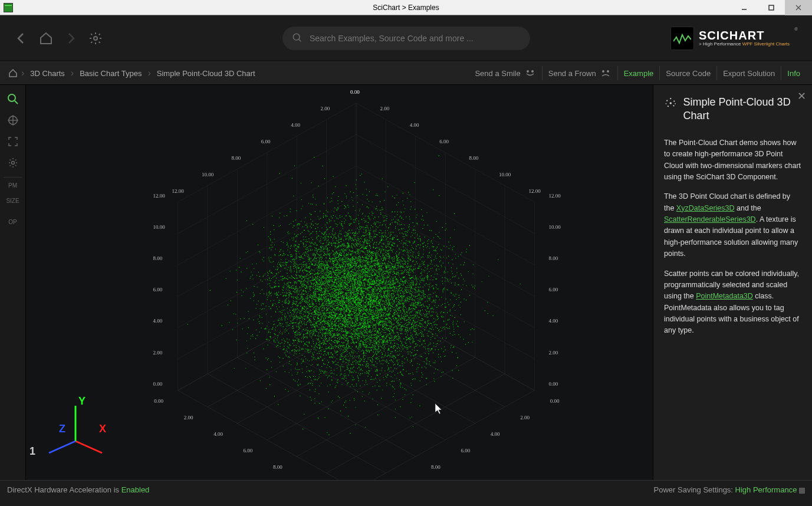  What do you see at coordinates (732, 237) in the screenshot?
I see `info-body: The Point-Cloud Chart demo shows how to …` at bounding box center [732, 237].